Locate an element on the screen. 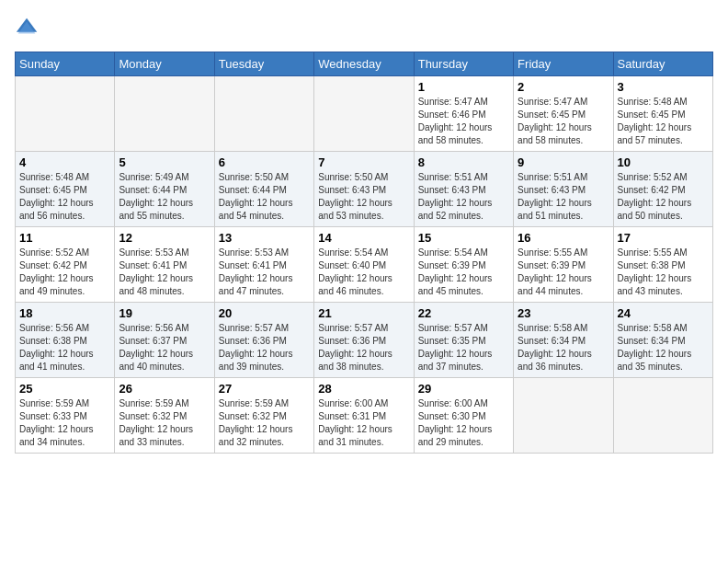 The width and height of the screenshot is (728, 563). day-number: 11 is located at coordinates (64, 237).